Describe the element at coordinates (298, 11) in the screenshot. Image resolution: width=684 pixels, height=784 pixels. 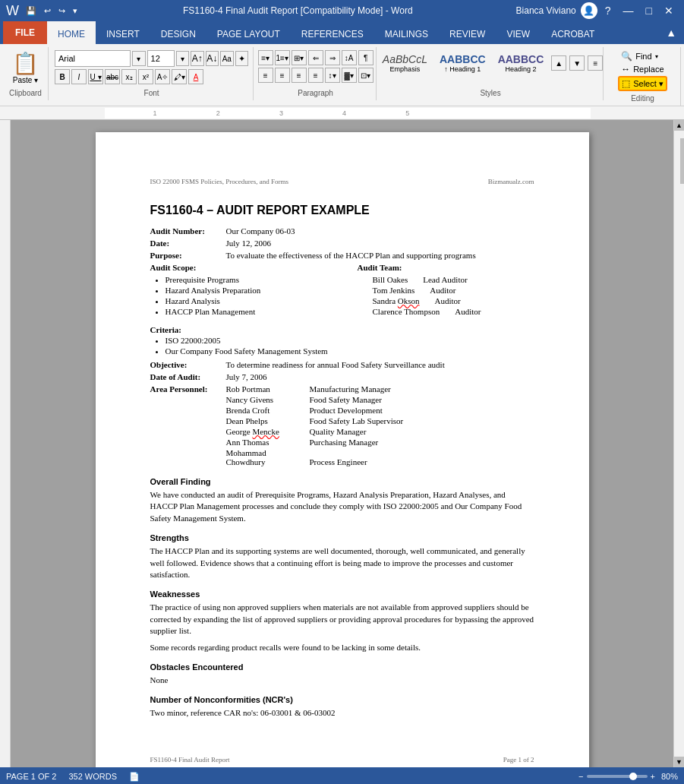
I see `window-title: FS1160-4 Final Audit Report [Compatibili…` at that location.